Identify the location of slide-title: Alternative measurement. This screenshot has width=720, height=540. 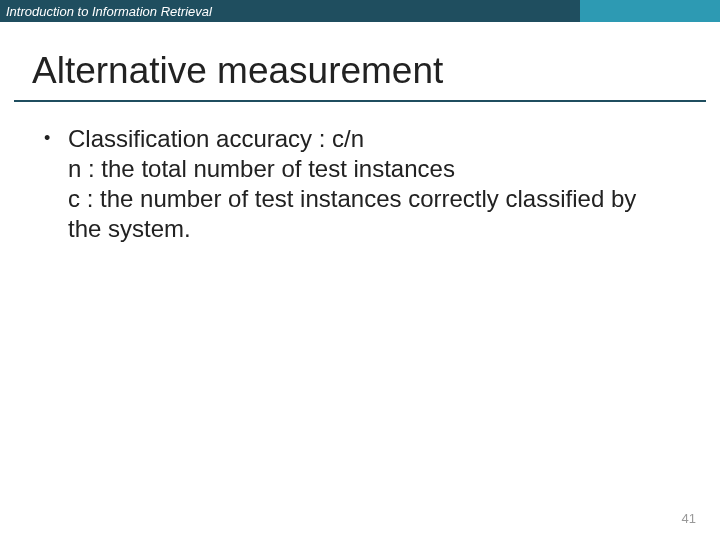
(376, 71).